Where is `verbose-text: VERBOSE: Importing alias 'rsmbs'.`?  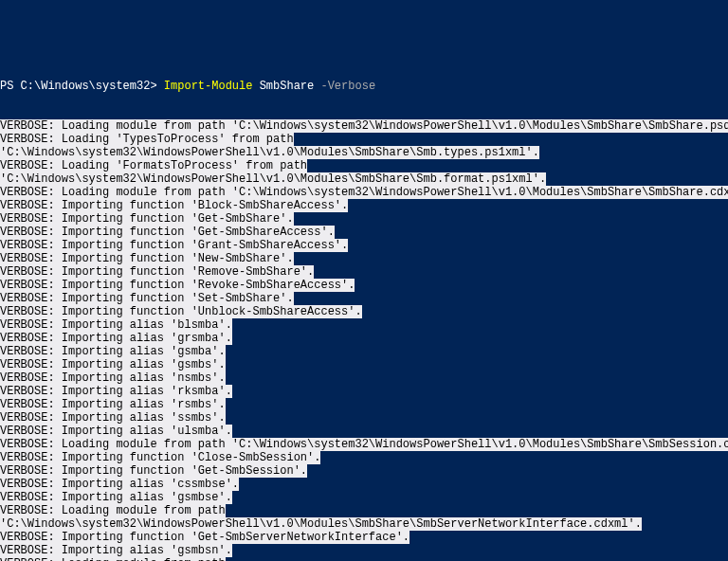 verbose-text: VERBOSE: Importing alias 'rsmbs'. is located at coordinates (113, 405).